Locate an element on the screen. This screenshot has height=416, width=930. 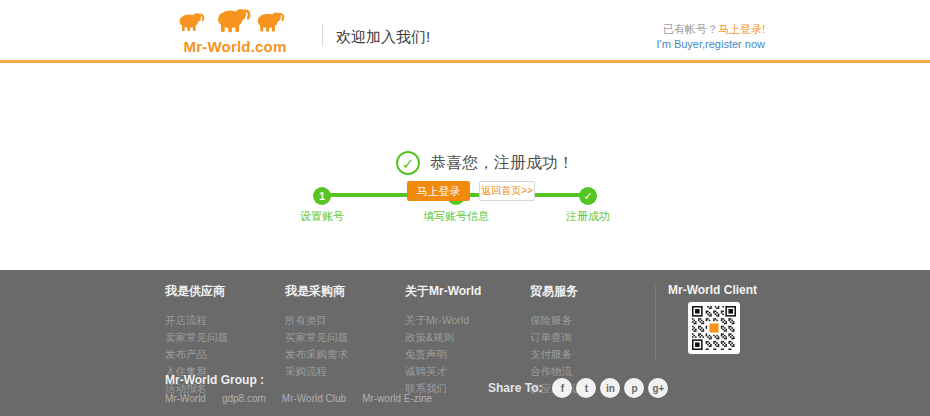
header-divider is located at coordinates (322, 35).